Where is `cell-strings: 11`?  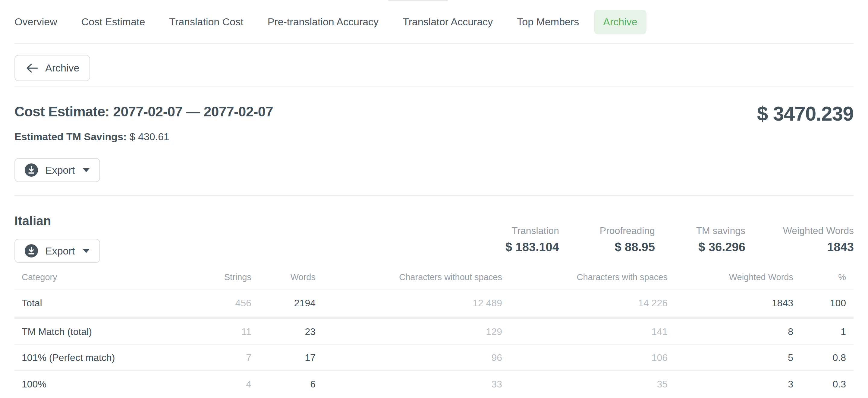 cell-strings: 11 is located at coordinates (193, 332).